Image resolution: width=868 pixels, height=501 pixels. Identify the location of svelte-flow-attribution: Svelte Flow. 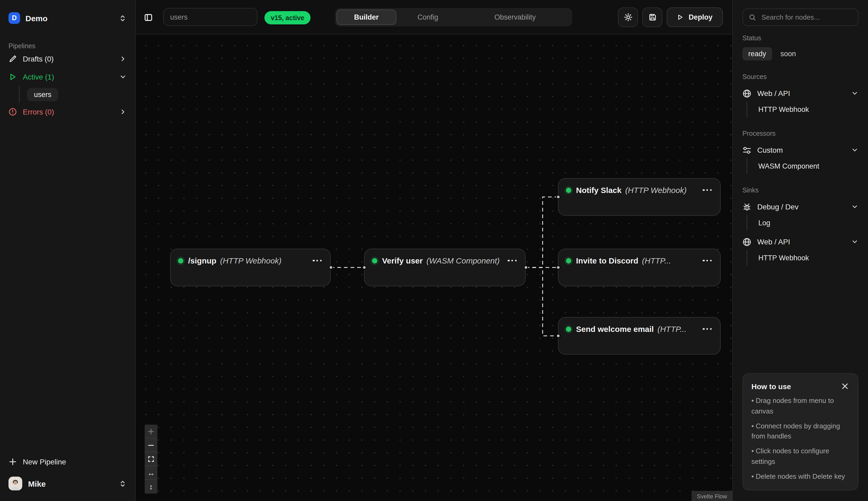
(712, 496).